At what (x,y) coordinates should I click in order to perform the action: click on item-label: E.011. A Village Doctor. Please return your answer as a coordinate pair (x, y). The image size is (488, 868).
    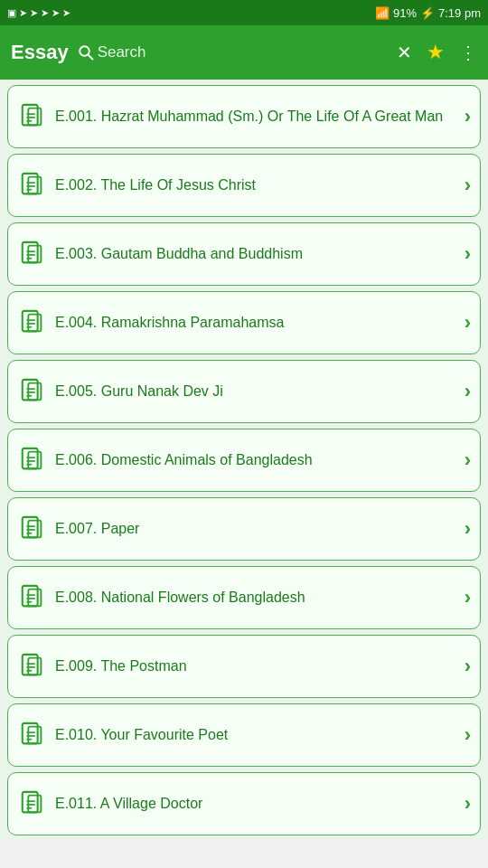
    Looking at the image, I should click on (260, 805).